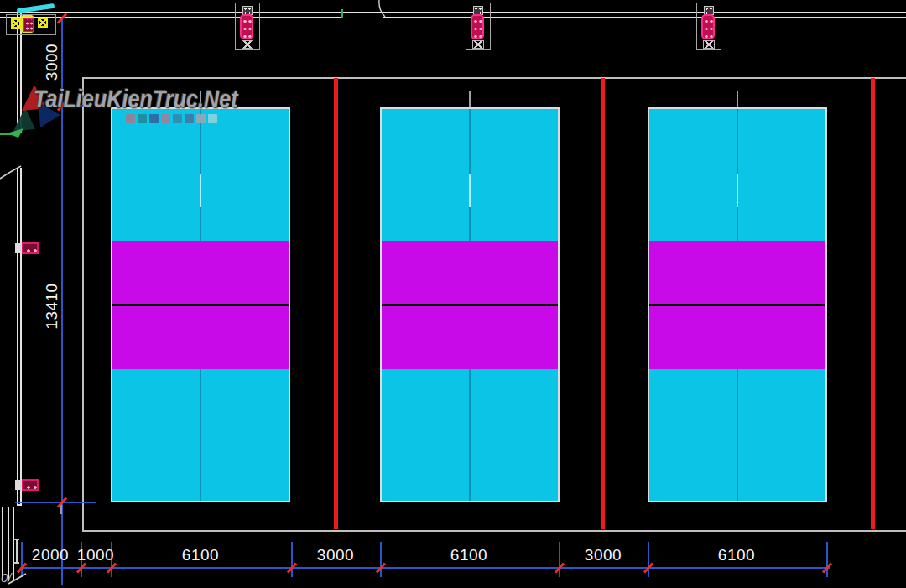 The width and height of the screenshot is (906, 588). I want to click on court-2-net-band-lower, so click(470, 337).